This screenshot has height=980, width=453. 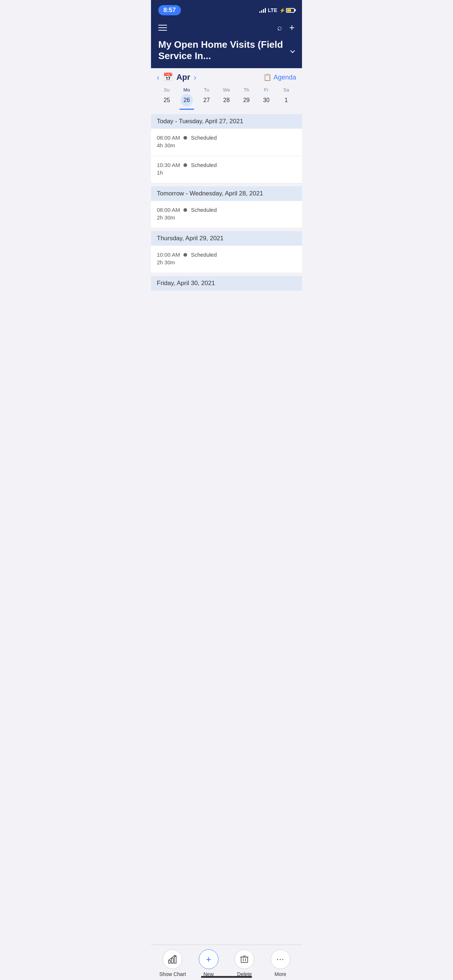 What do you see at coordinates (168, 165) in the screenshot?
I see `event-time: 10:30 AM` at bounding box center [168, 165].